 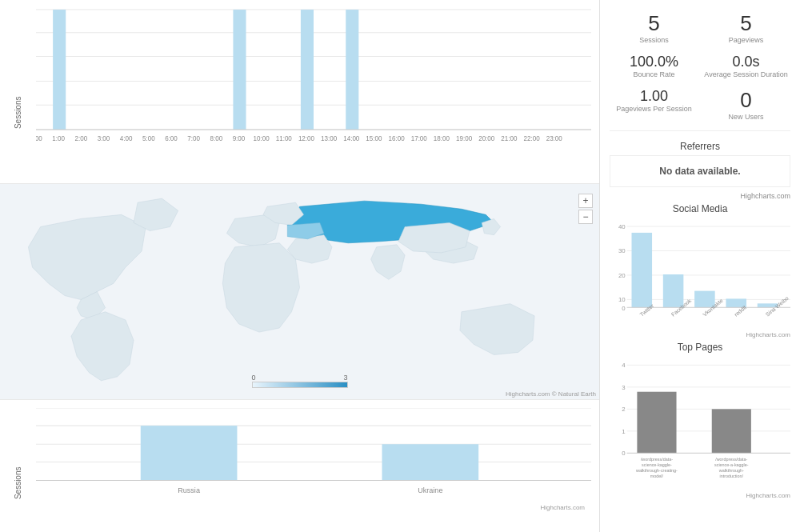 I want to click on map-zoom-in: +, so click(x=586, y=201).